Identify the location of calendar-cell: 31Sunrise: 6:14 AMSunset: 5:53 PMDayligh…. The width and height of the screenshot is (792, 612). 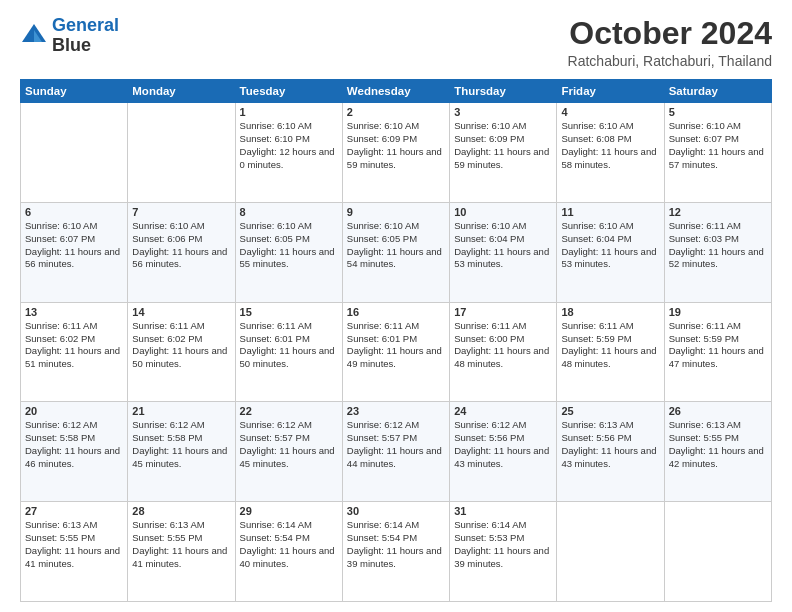
(504, 552).